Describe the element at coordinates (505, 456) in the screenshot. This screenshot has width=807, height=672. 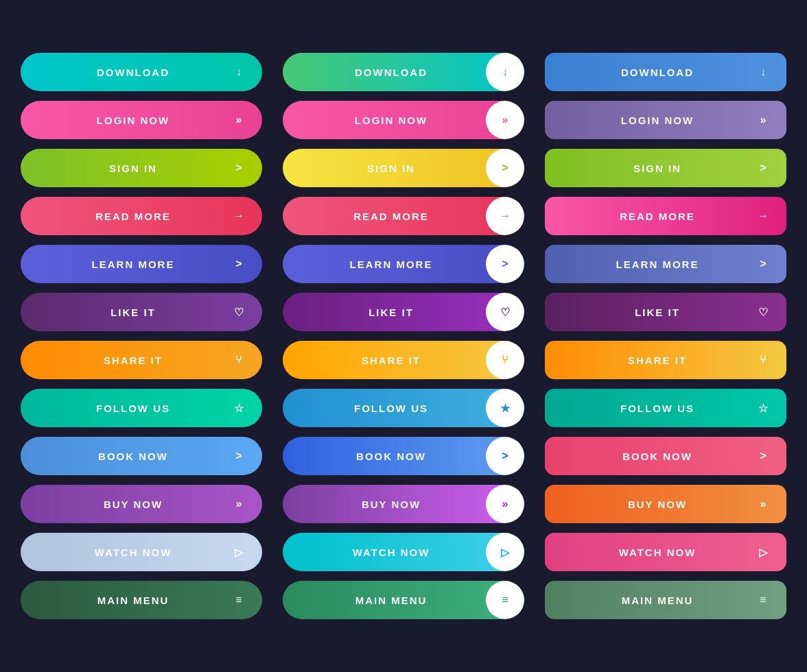
I see `btn-icon-wrap-booknow: >` at that location.